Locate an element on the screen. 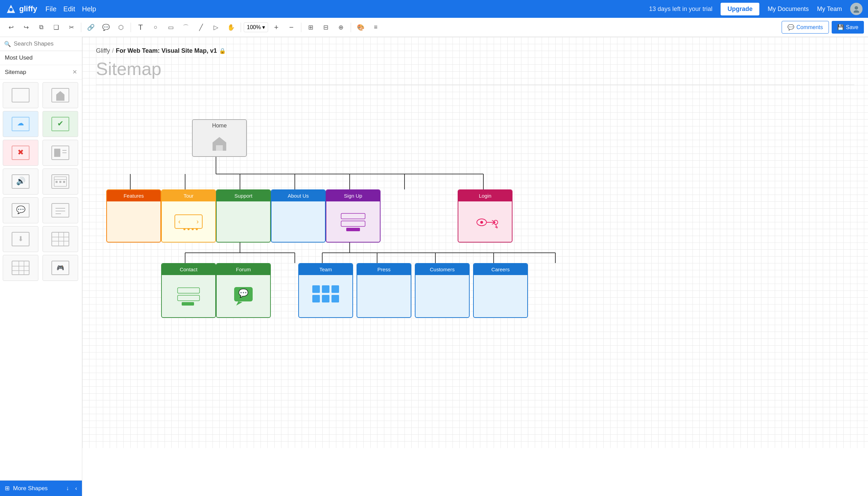  node-careers-label: Careers is located at coordinates (501, 269).